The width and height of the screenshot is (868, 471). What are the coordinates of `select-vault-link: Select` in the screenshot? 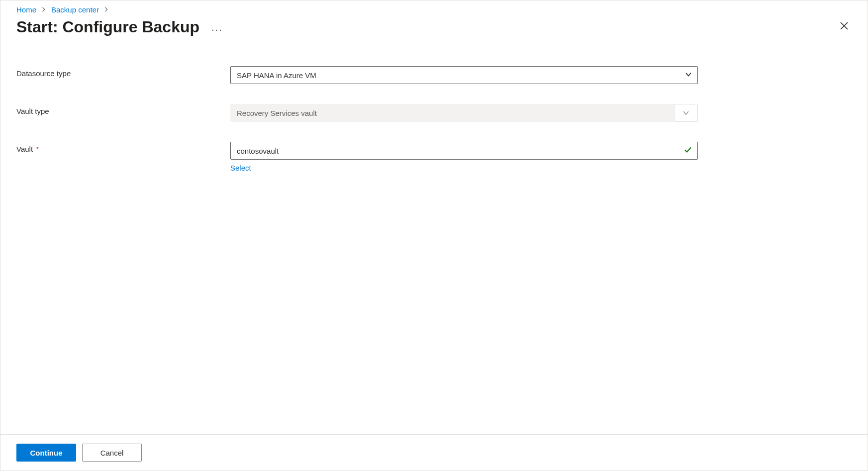 It's located at (241, 168).